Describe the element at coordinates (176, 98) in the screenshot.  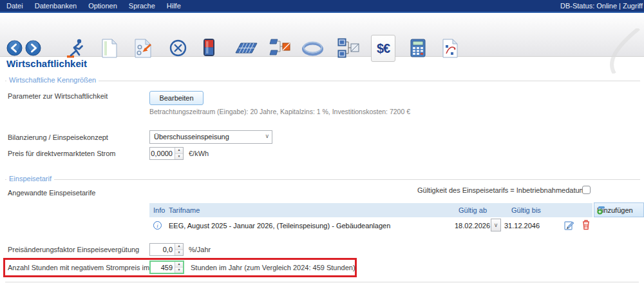
I see `edit-button: Bearbeiten` at that location.